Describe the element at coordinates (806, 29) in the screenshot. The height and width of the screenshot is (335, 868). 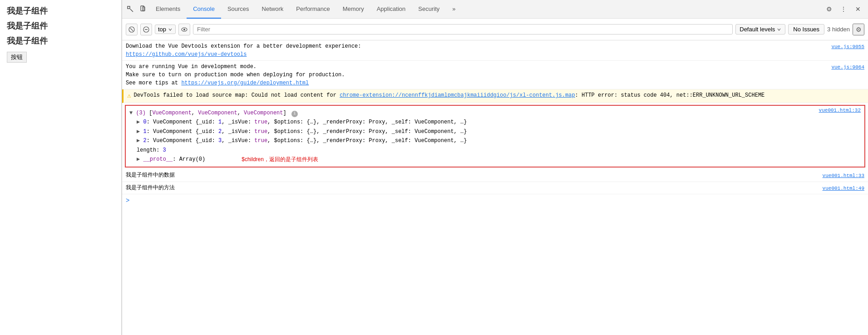
I see `no-issues-button: No Issues` at that location.